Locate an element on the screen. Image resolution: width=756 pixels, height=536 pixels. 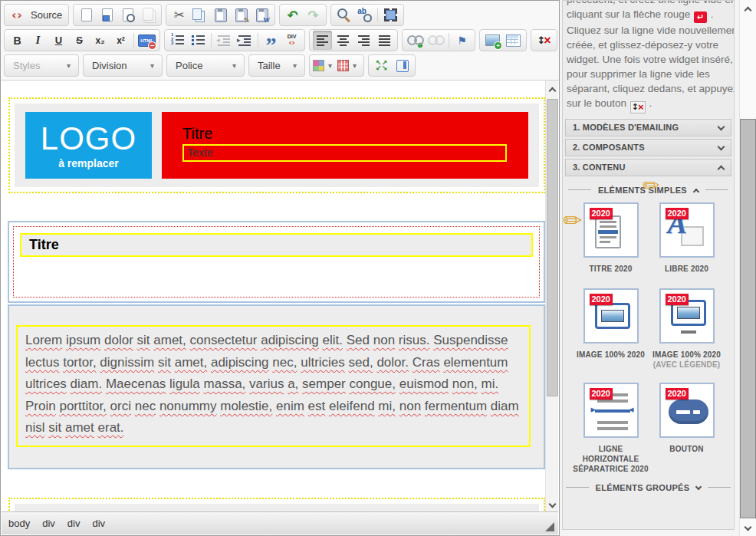
remove-line-button is located at coordinates (544, 40).